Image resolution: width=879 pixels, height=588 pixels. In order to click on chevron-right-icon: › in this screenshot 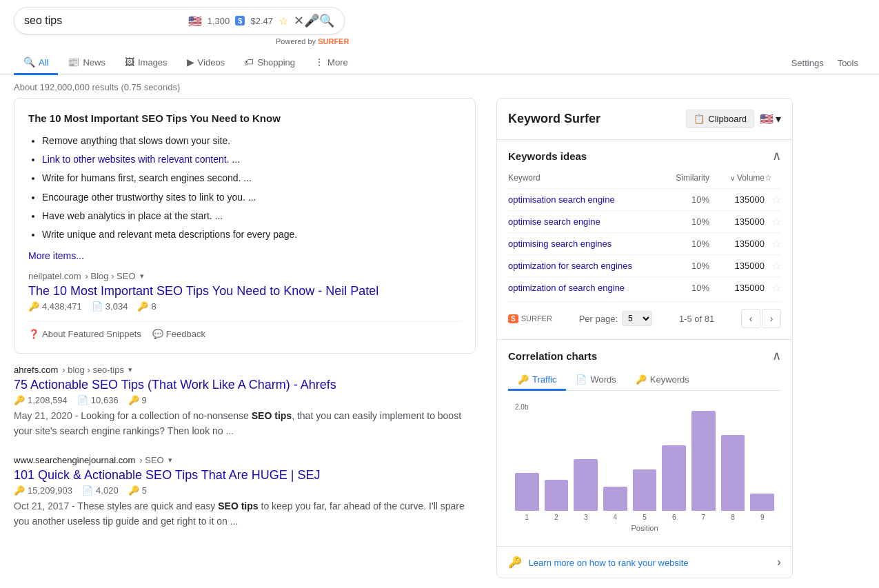, I will do `click(779, 562)`.